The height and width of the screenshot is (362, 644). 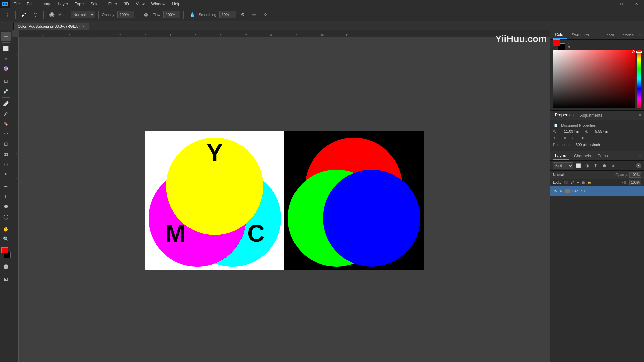 I want to click on adjustments-tab: Adjustments, so click(x=591, y=115).